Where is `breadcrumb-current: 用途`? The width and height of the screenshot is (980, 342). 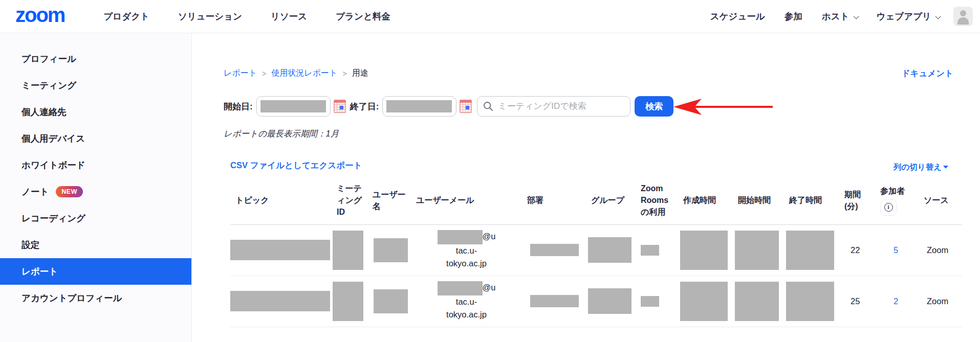 breadcrumb-current: 用途 is located at coordinates (360, 74).